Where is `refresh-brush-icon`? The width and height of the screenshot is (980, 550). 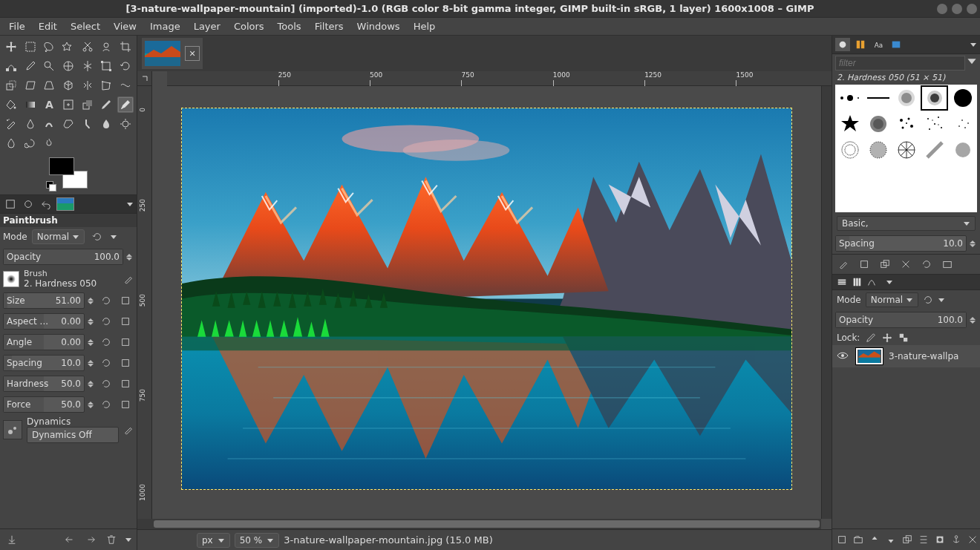
refresh-brush-icon is located at coordinates (927, 264).